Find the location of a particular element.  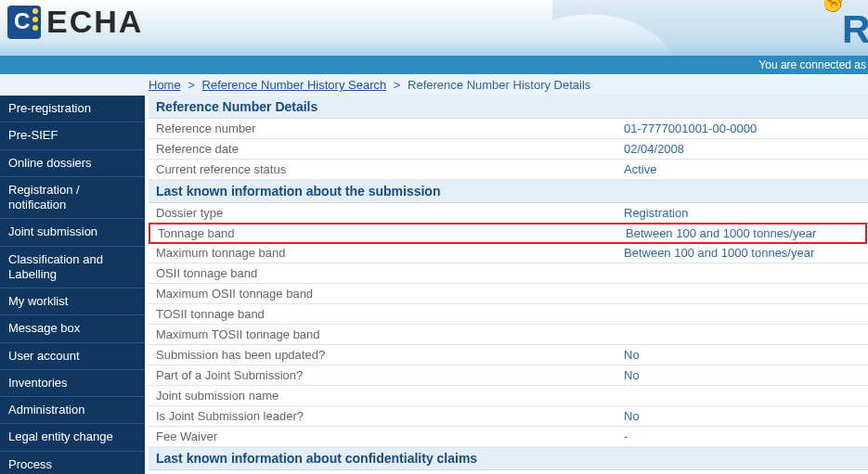

logo-text: ECHA is located at coordinates (95, 22).